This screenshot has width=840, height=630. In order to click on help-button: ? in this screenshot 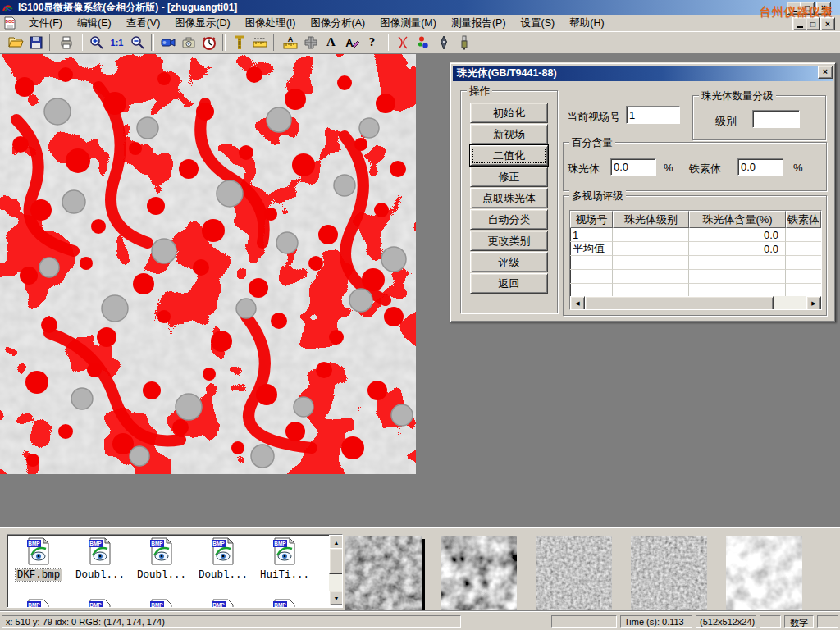, I will do `click(372, 43)`.